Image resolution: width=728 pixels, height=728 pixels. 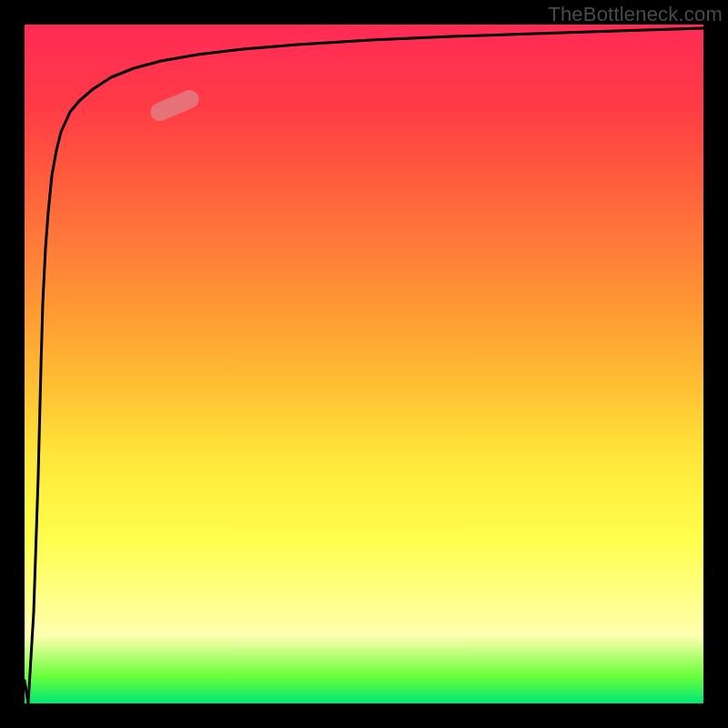 I want to click on watermark-text: TheBottleneck.com, so click(x=635, y=15).